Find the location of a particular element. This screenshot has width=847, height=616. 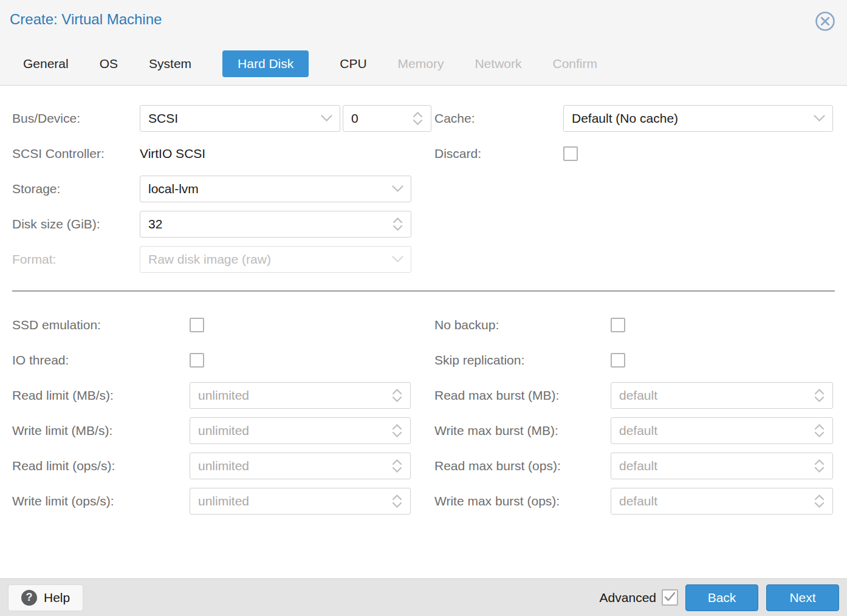

row-read-limit-mb: Read limit (MB/s): Read max burst (MB): is located at coordinates (423, 395).